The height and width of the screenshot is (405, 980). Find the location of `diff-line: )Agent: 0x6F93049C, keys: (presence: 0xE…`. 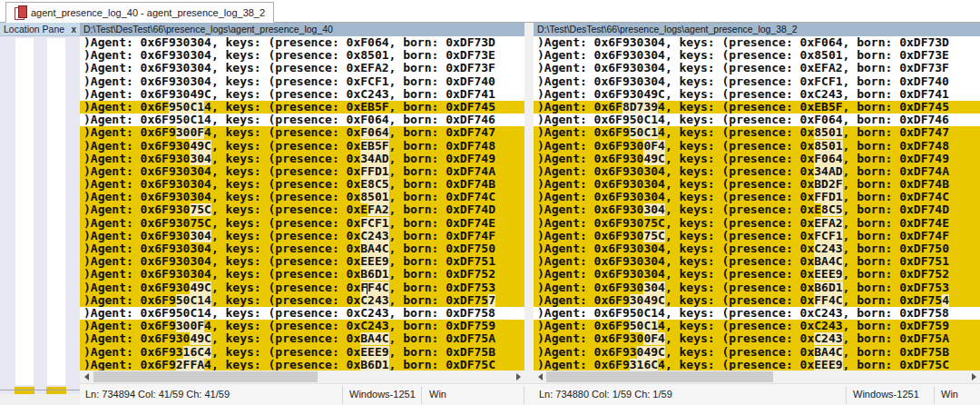

diff-line: )Agent: 0x6F93049C, keys: (presence: 0xE… is located at coordinates (302, 146).